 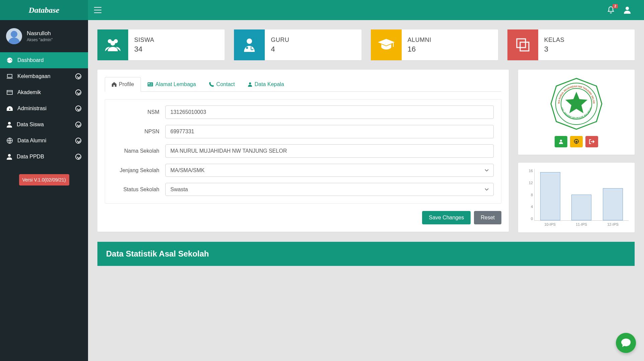 What do you see at coordinates (303, 84) in the screenshot?
I see `tabs: Profile Alamat Lembaga Contact Data Kepa…` at bounding box center [303, 84].